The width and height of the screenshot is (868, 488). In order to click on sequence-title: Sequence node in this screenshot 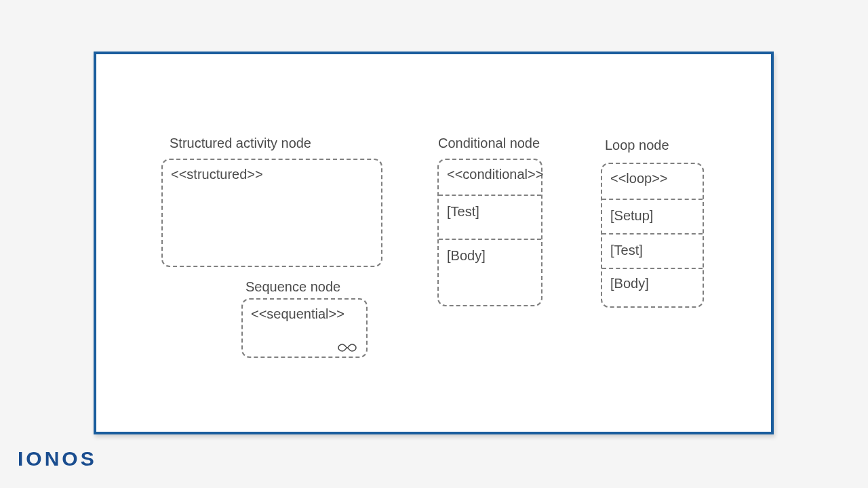, I will do `click(293, 287)`.